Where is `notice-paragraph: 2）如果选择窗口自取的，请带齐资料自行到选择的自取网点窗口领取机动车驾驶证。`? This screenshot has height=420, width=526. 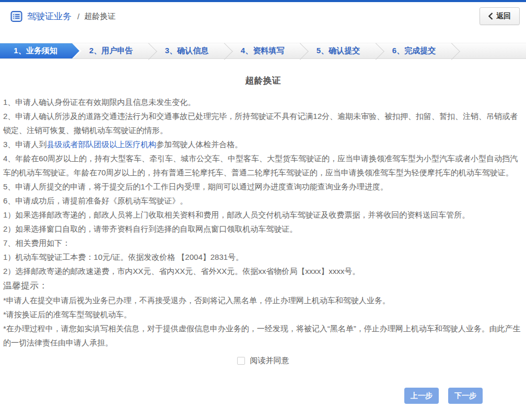 notice-paragraph: 2）如果选择窗口自取的，请带齐资料自行到选择的自取网点窗口领取机动车驾驶证。 is located at coordinates (263, 229).